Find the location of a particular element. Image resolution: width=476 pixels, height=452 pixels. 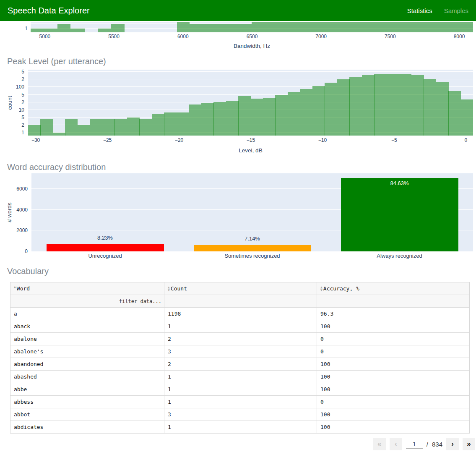

accuracy-bar is located at coordinates (105, 248).